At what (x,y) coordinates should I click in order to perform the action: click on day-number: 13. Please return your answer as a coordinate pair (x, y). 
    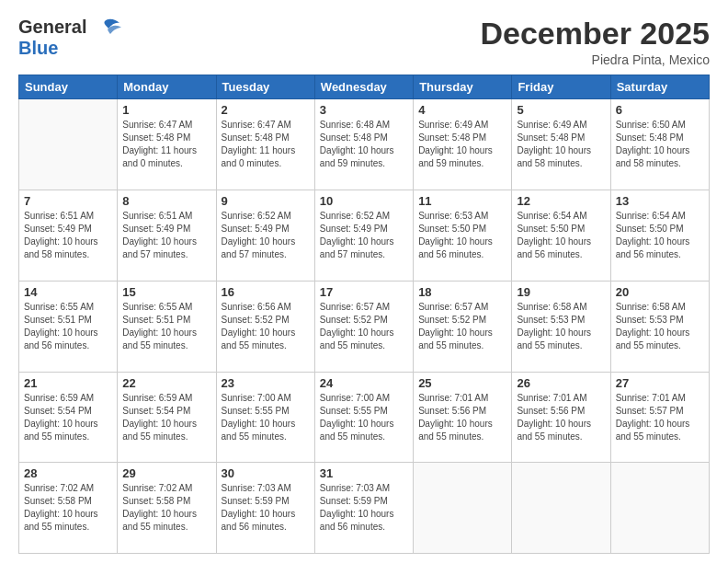
    Looking at the image, I should click on (660, 201).